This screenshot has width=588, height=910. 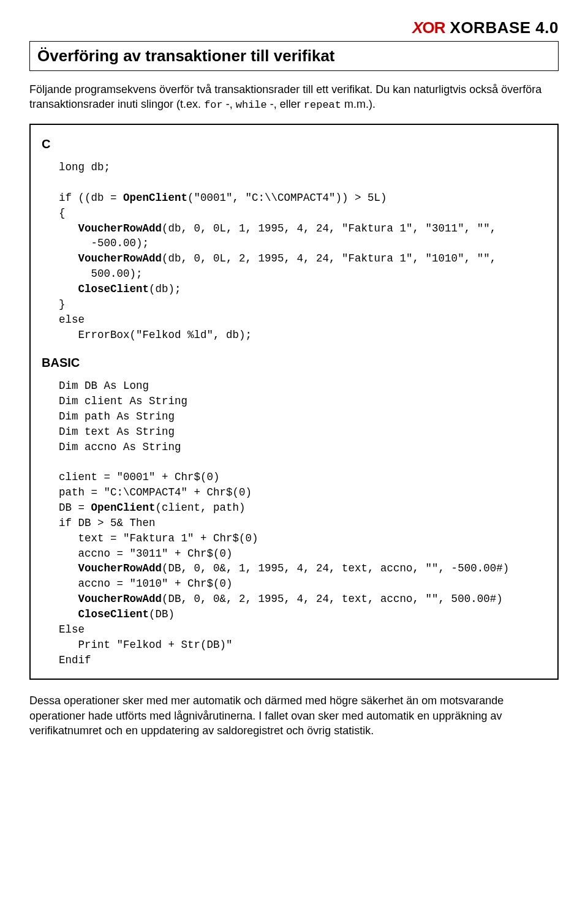 I want to click on lang-label-c: C, so click(x=294, y=145).